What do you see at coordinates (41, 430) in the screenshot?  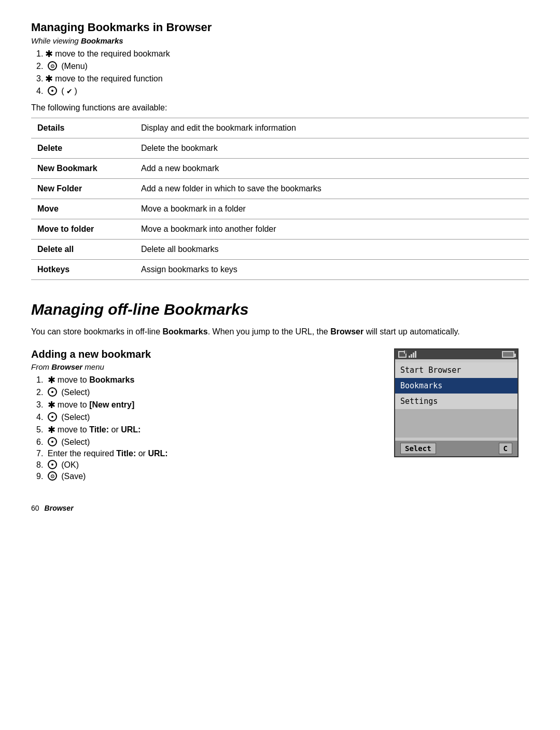 I see `step-number: 5.` at bounding box center [41, 430].